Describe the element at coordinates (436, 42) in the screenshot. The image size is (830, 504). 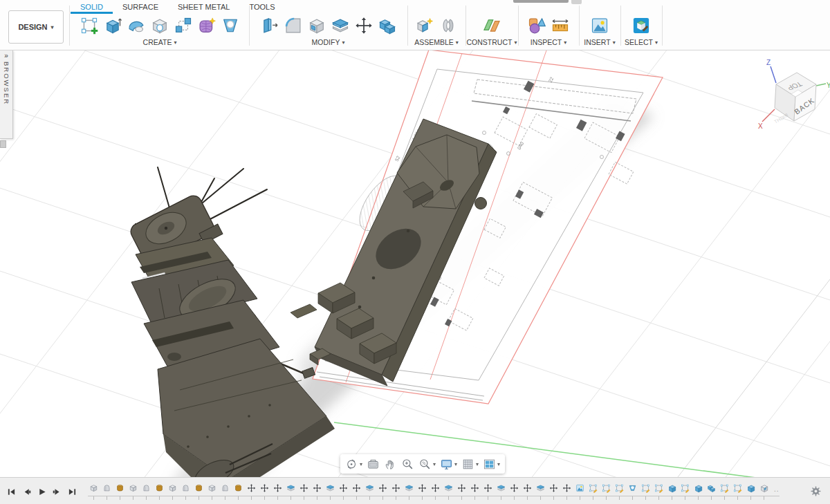
I see `group-label-assemble: ASSEMBLE▾` at that location.